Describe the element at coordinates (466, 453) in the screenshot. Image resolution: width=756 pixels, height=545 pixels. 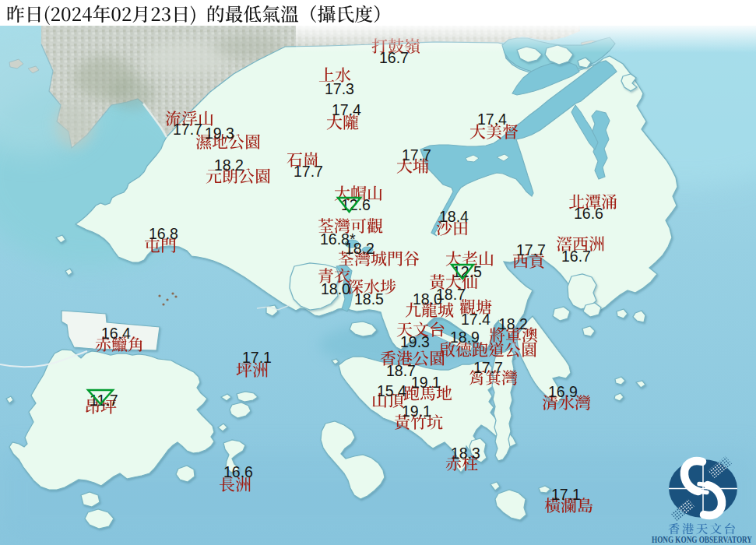
I see `svg-text: 18.3` at that location.